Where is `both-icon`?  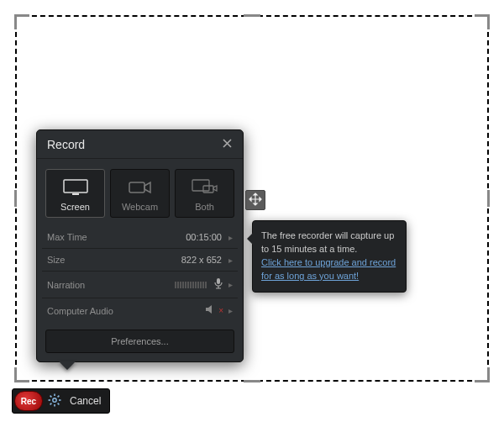
both-icon is located at coordinates (205, 187).